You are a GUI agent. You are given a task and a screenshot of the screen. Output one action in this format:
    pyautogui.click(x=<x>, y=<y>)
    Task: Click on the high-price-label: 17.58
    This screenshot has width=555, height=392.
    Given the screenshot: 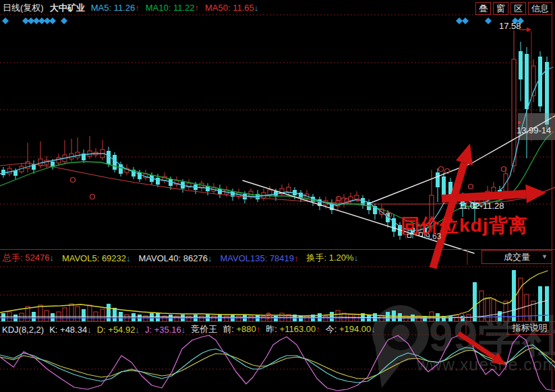 What is the action you would take?
    pyautogui.click(x=510, y=26)
    